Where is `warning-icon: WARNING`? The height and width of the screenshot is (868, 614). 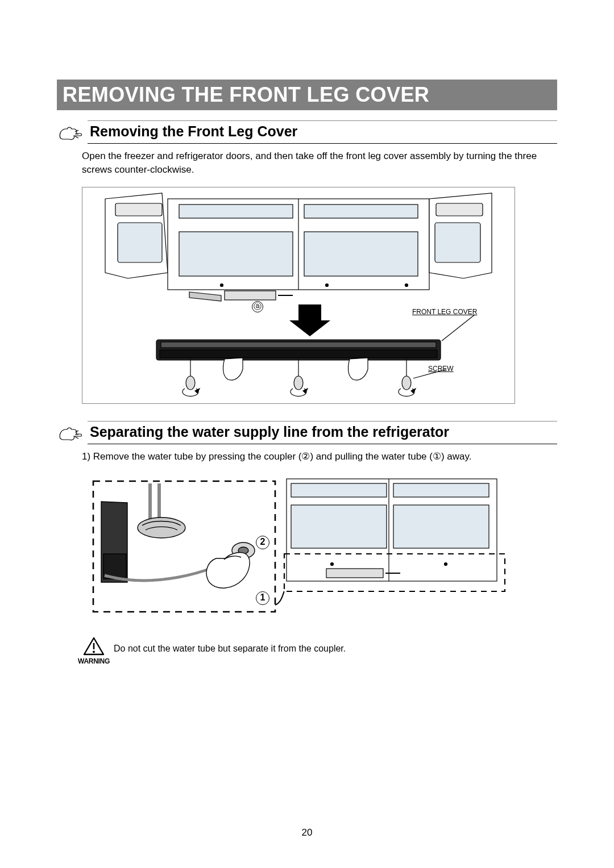 warning-icon: WARNING is located at coordinates (94, 649).